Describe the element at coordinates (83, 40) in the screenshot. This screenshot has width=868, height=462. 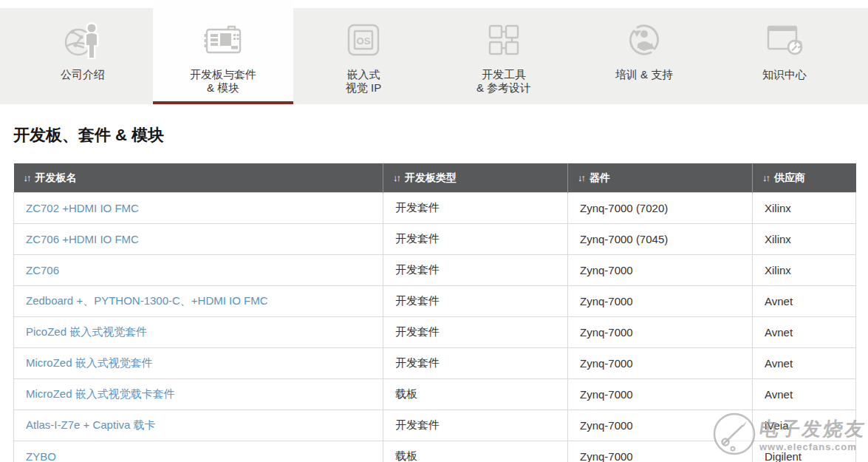
I see `globe-person-icon` at that location.